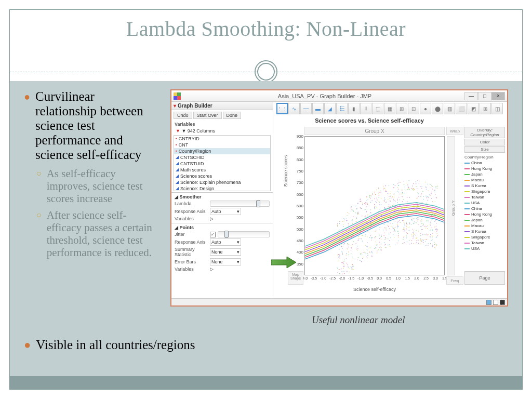 Image resolution: width=532 pixels, height=399 pixels. Describe the element at coordinates (222, 182) in the screenshot. I see `variable-item: ◢Science: Explain phenomena` at that location.